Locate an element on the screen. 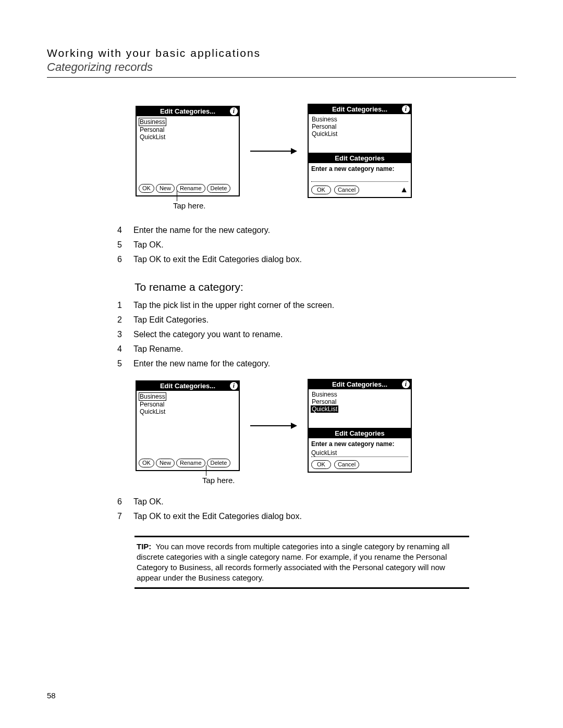  step-number: 4 is located at coordinates (118, 349).